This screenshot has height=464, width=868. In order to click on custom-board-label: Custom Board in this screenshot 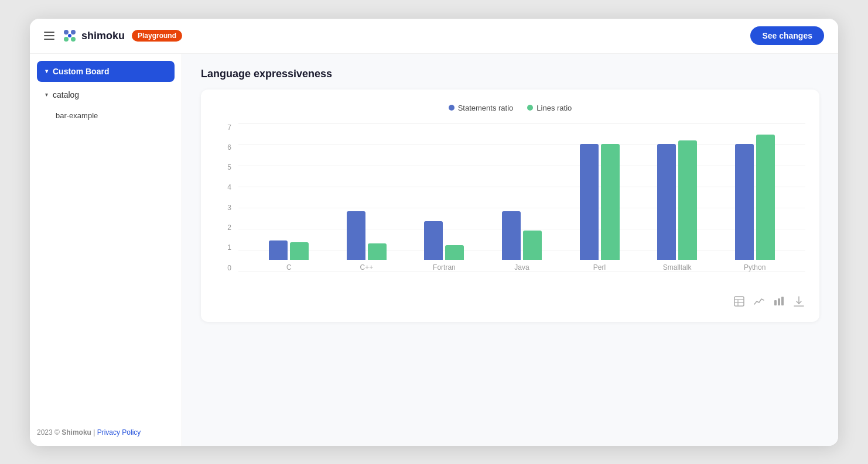, I will do `click(81, 71)`.